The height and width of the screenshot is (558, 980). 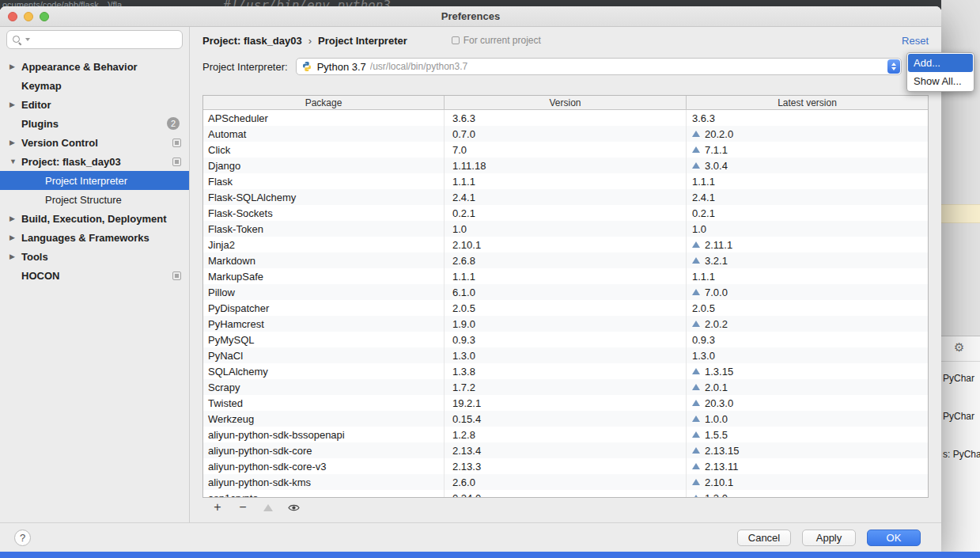 What do you see at coordinates (807, 150) in the screenshot?
I see `package-latest-version: 7.1.1` at bounding box center [807, 150].